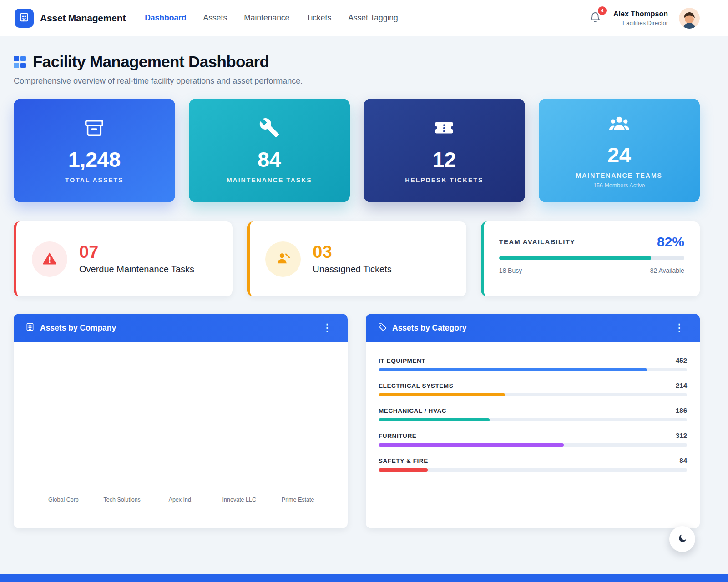 This screenshot has width=728, height=582. I want to click on stat-value: 1,248, so click(95, 159).